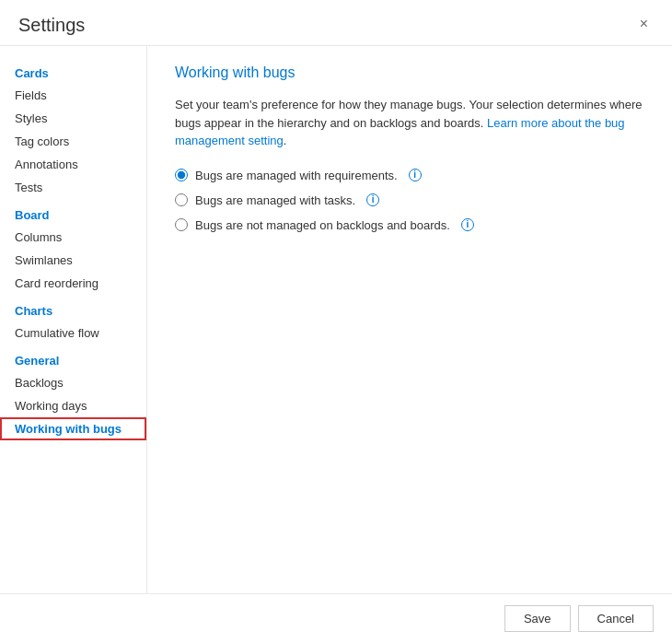  I want to click on info-icon-not-managed: i, so click(468, 225).